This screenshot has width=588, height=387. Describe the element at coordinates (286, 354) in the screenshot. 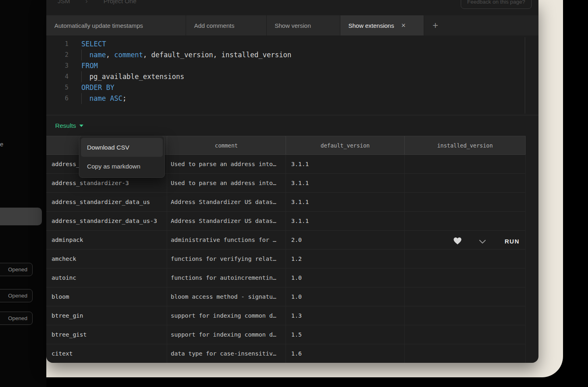

I see `table-row: citextdata type for case-insensitiv…1.6` at that location.